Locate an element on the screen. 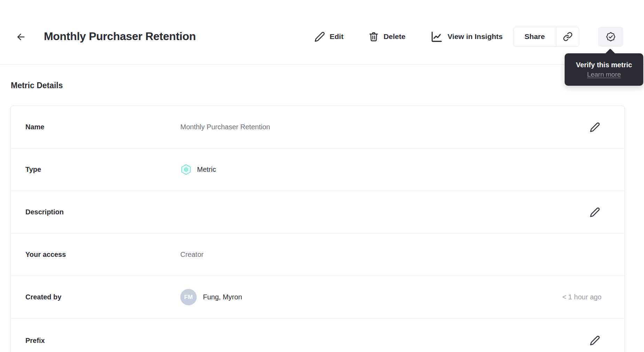 The width and height of the screenshot is (644, 352). detail-row-description: Description is located at coordinates (317, 212).